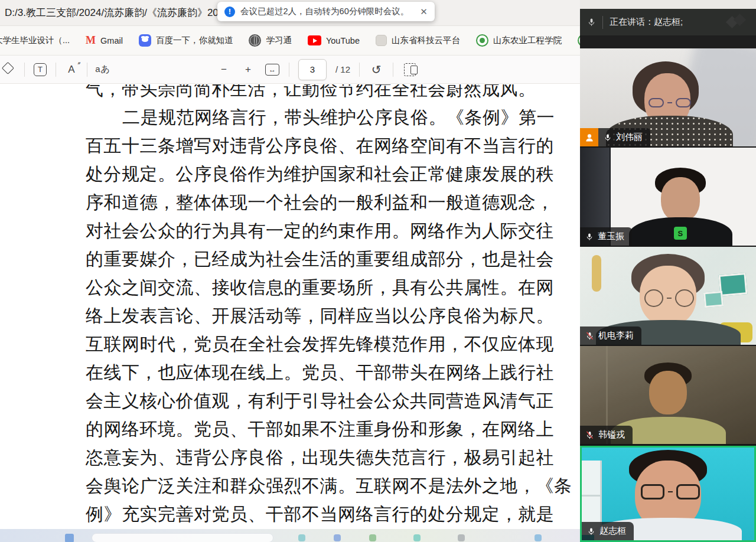 This screenshot has height=542, width=756. I want to click on participant-name: 赵志桓, so click(613, 531).